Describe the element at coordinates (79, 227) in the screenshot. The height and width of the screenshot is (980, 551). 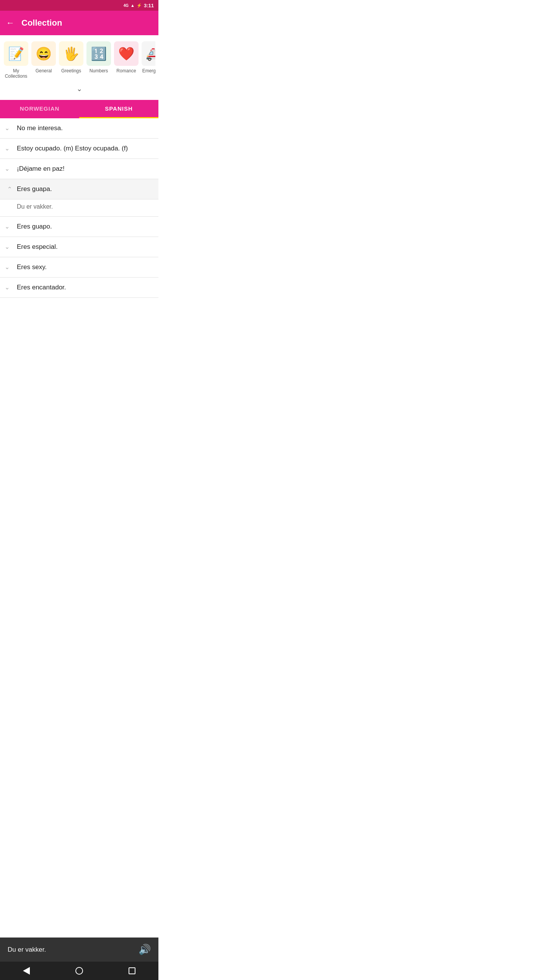
I see `phrase-row: ⌄ Eres guapo.` at that location.